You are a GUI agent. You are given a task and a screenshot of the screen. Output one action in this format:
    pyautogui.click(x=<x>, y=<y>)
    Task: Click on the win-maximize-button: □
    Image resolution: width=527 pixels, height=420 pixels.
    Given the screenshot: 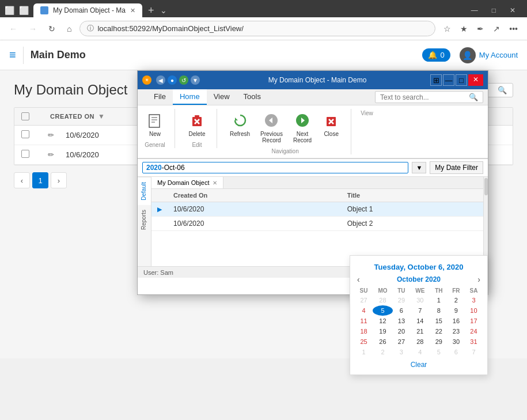 What is the action you would take?
    pyautogui.click(x=494, y=10)
    